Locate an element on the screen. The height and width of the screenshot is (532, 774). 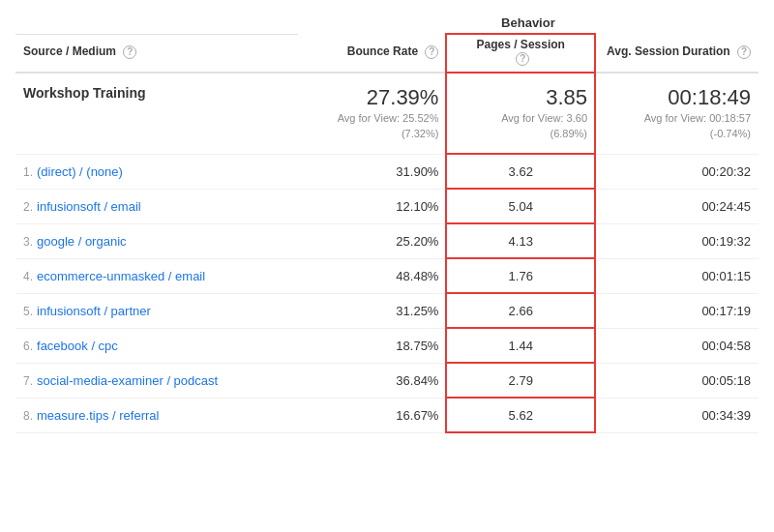
summary-pages-session-value: 3.85 is located at coordinates (521, 98).